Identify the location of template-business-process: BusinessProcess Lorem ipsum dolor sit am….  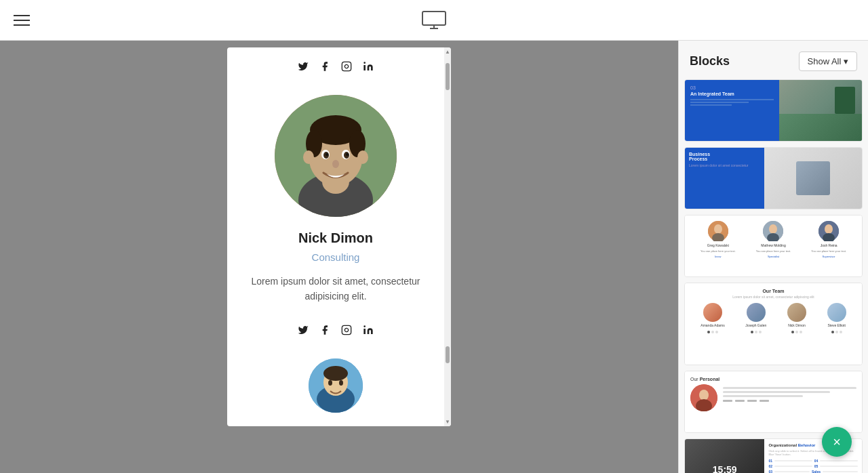
(773, 178).